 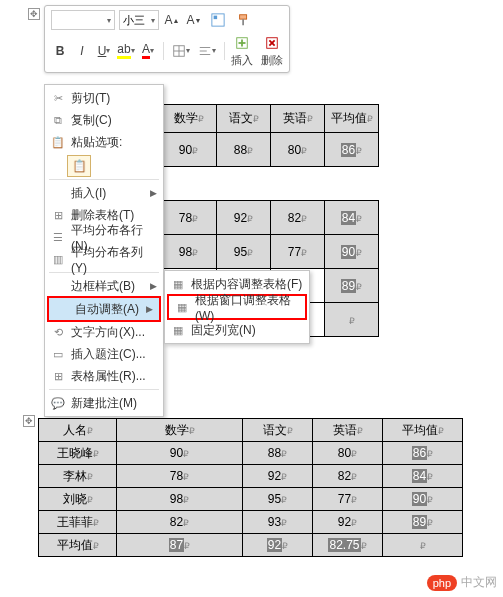 What do you see at coordinates (218, 20) in the screenshot?
I see `styles-icon` at bounding box center [218, 20].